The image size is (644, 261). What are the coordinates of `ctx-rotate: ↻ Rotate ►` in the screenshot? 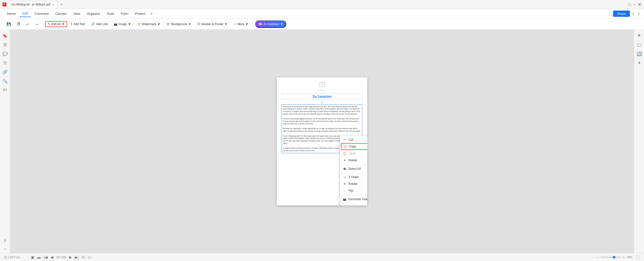 It's located at (354, 184).